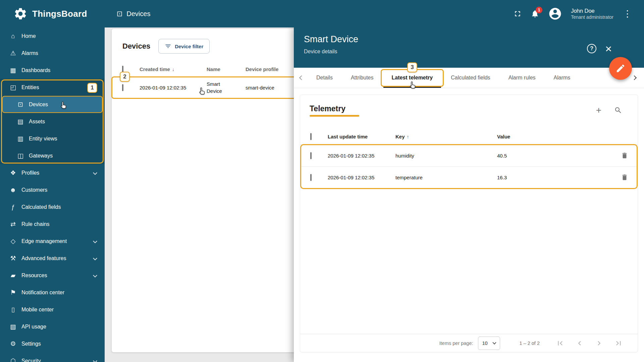 This screenshot has width=644, height=362. What do you see at coordinates (184, 46) in the screenshot?
I see `device-filter-button: Device filter` at bounding box center [184, 46].